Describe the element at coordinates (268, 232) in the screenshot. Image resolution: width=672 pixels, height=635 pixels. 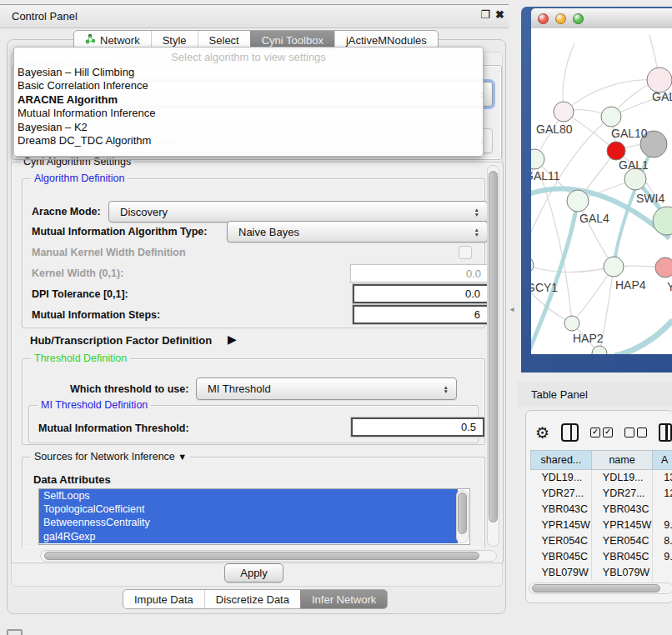
I see `mi-type-value: Naive Bayes` at that location.